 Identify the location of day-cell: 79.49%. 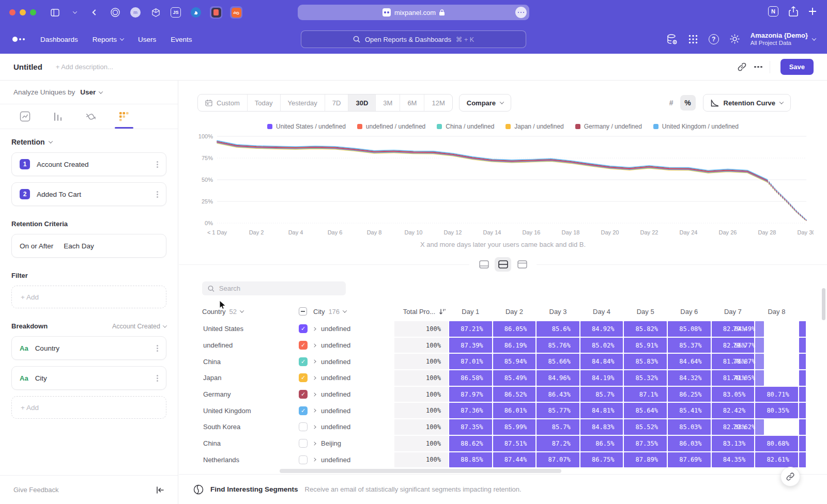
(760, 329).